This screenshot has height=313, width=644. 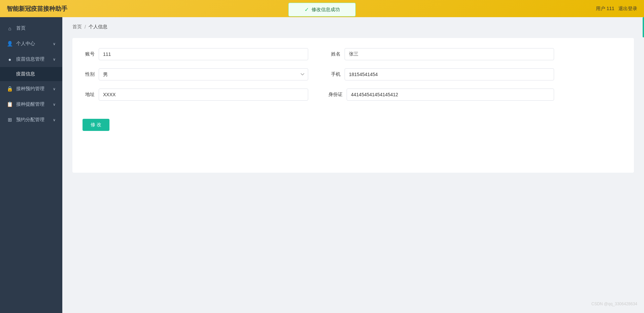 I want to click on vaccine-submenu: 疫苗信息, so click(x=31, y=74).